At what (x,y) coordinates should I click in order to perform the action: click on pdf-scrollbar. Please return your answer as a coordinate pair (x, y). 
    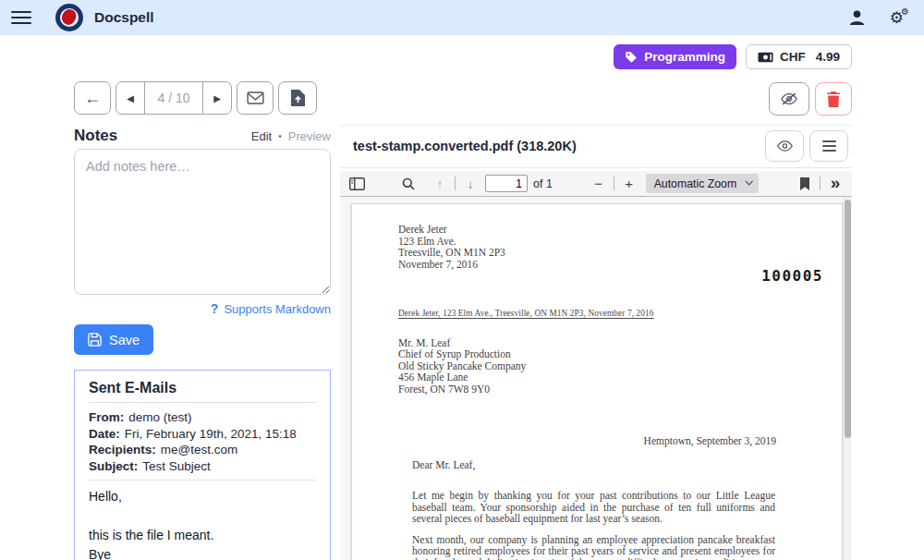
    Looking at the image, I should click on (846, 379).